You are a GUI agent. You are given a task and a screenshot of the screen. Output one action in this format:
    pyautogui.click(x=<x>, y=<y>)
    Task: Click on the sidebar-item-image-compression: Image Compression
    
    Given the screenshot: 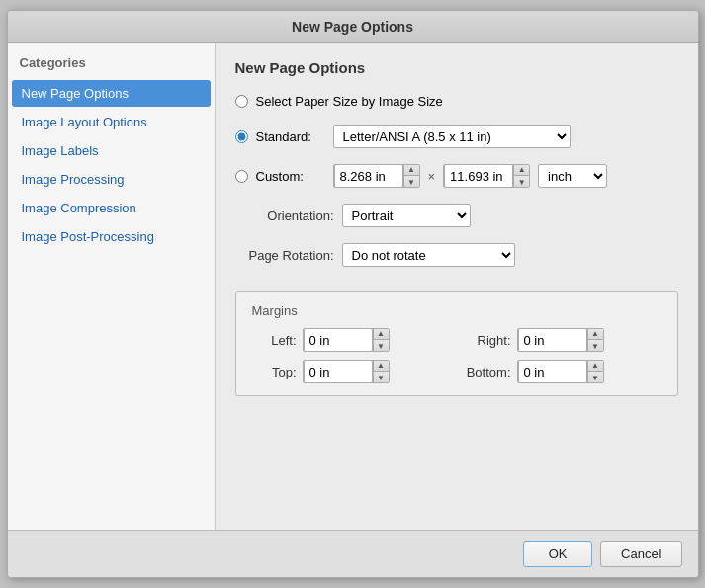 What is the action you would take?
    pyautogui.click(x=111, y=208)
    